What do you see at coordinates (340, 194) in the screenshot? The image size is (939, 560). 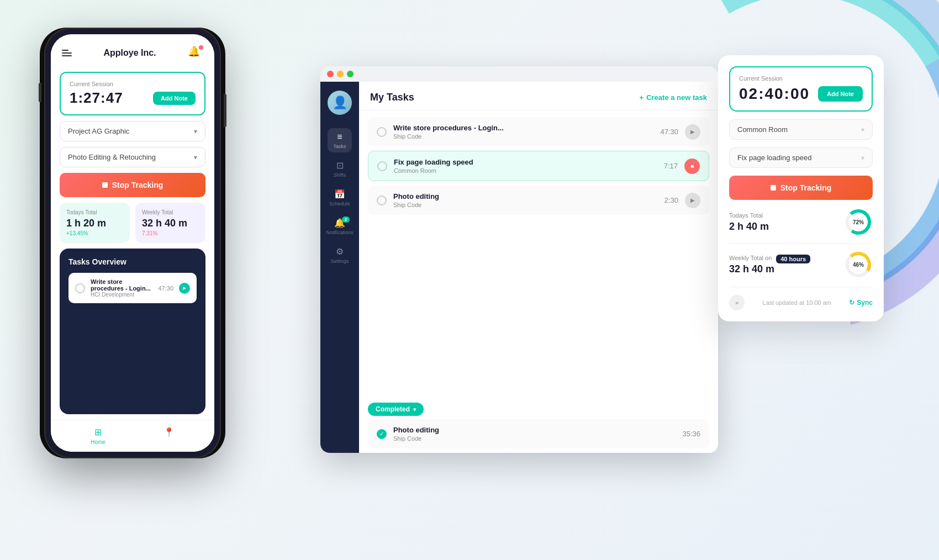 I see `schedule-icon: 📅` at bounding box center [340, 194].